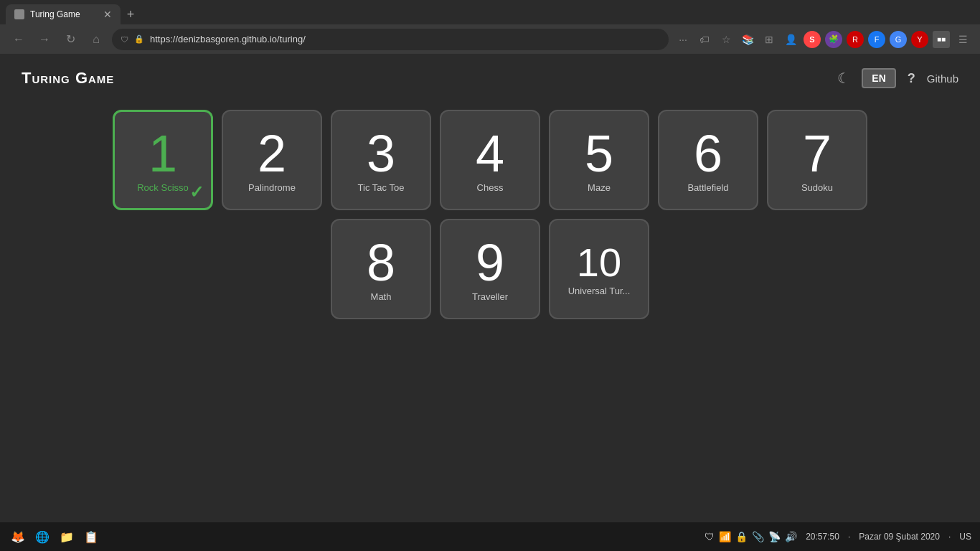 Image resolution: width=980 pixels, height=551 pixels. I want to click on library-icon: 📚, so click(748, 39).